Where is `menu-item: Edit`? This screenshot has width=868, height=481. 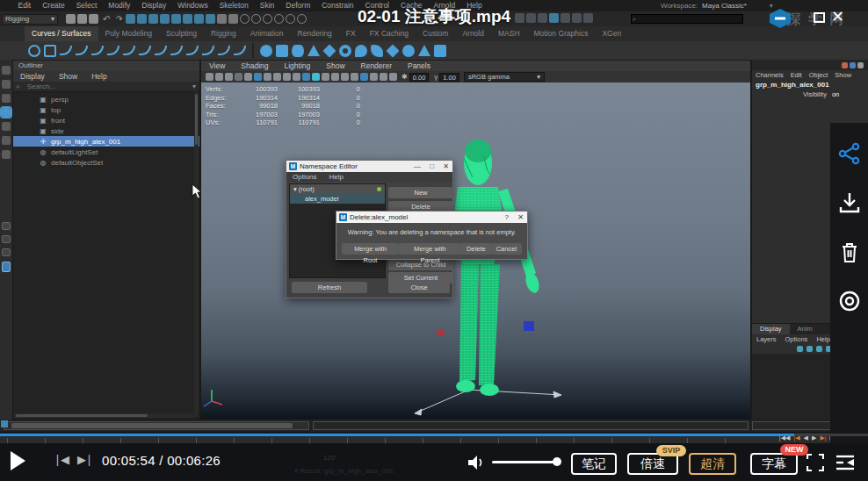
menu-item: Edit is located at coordinates (796, 75).